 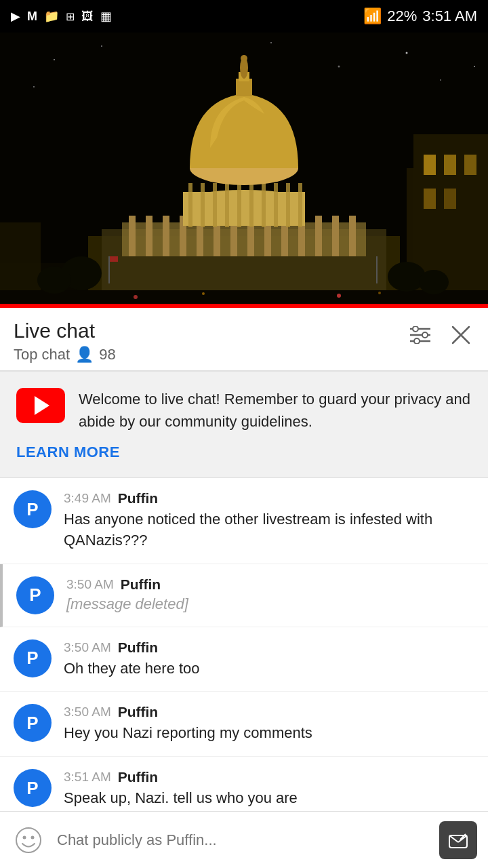 What do you see at coordinates (450, 16) in the screenshot?
I see `clock: 3:51 AM` at bounding box center [450, 16].